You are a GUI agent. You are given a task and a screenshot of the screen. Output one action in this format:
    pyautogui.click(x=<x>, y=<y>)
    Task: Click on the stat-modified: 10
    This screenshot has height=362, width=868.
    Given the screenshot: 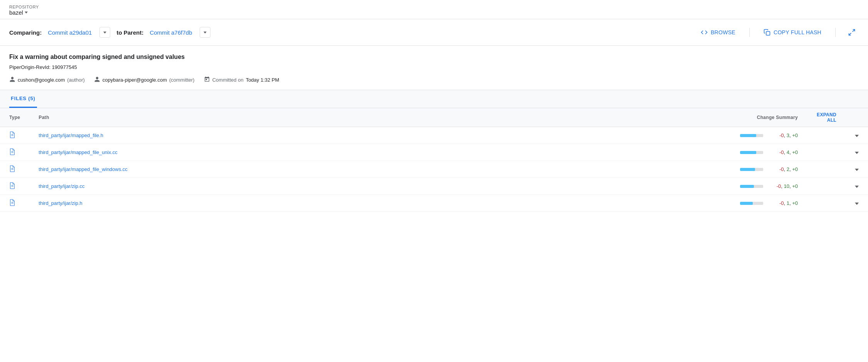 What is the action you would take?
    pyautogui.click(x=786, y=186)
    